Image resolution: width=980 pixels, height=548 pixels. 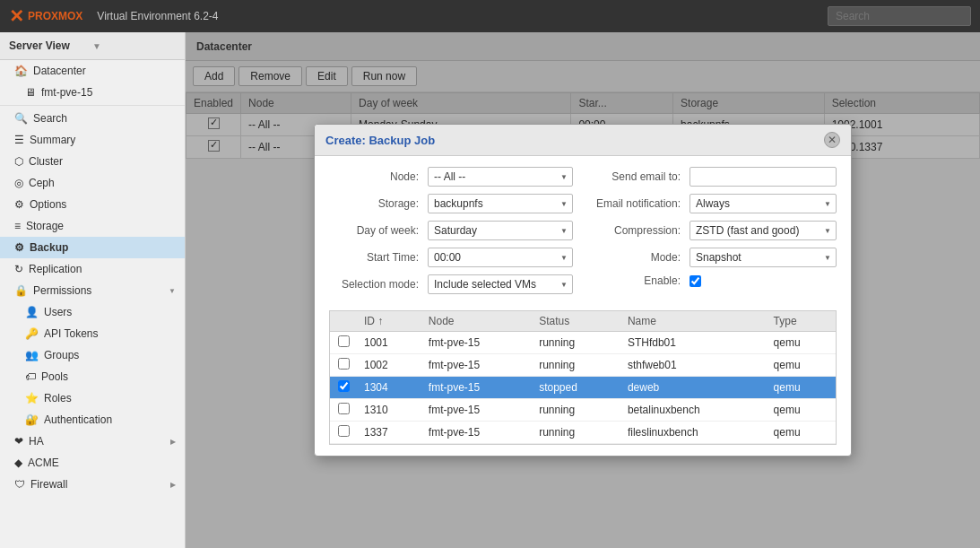 What do you see at coordinates (71, 334) in the screenshot?
I see `api-tokens-label: API Tokens` at bounding box center [71, 334].